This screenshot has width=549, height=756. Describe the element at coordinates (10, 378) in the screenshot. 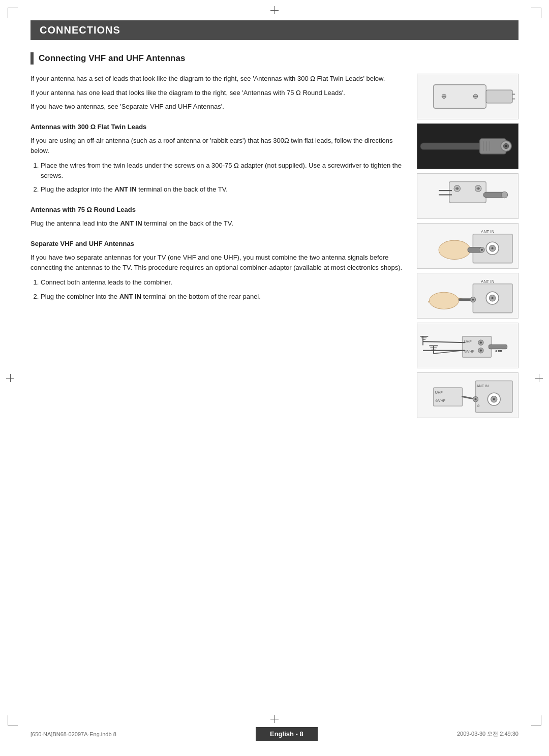

I see `center-mark-left` at that location.